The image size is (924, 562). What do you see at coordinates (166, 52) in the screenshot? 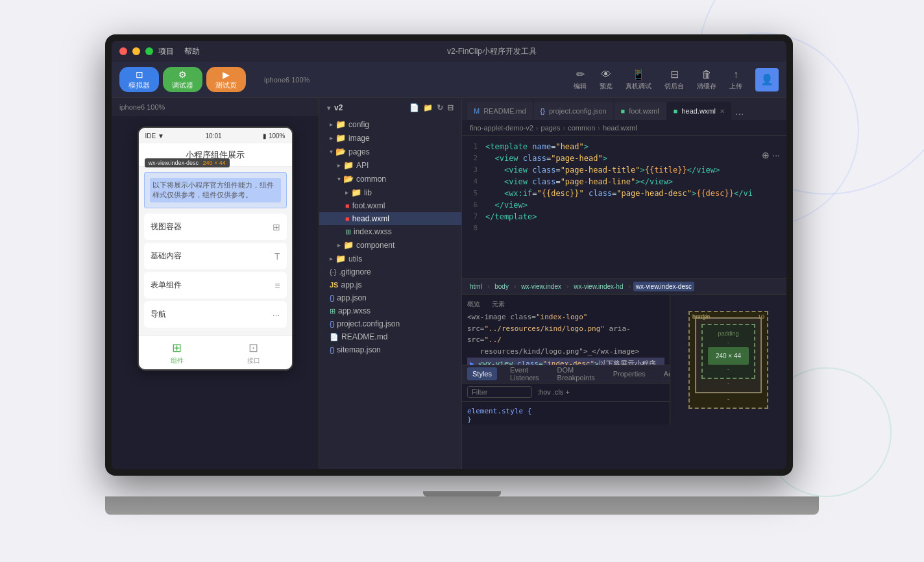
I see `menu-item-project: 项目` at bounding box center [166, 52].